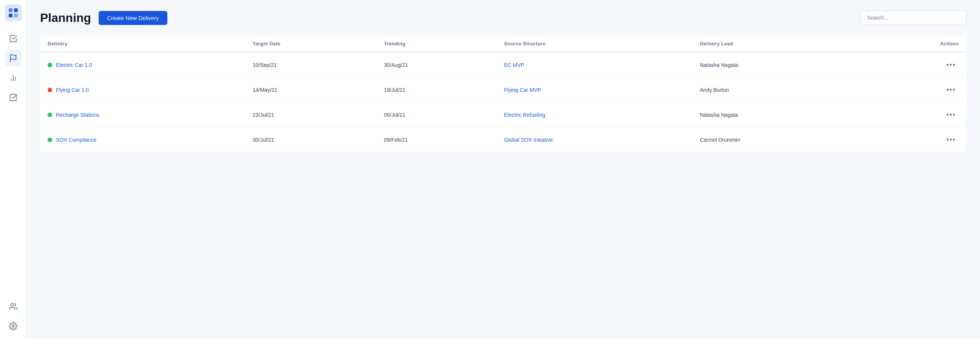  Describe the element at coordinates (133, 18) in the screenshot. I see `create-new-delivery-button: Create New Delivery` at that location.